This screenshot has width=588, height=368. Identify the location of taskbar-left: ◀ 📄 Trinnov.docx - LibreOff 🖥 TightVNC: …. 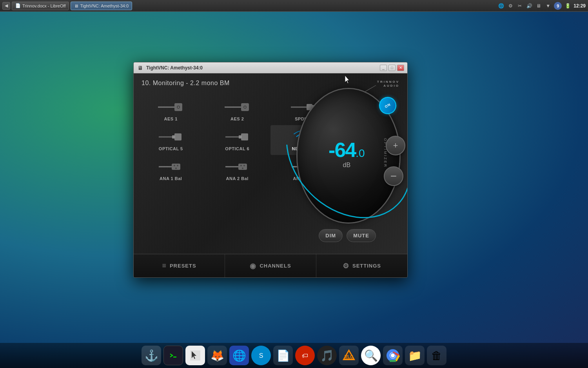
(250, 6).